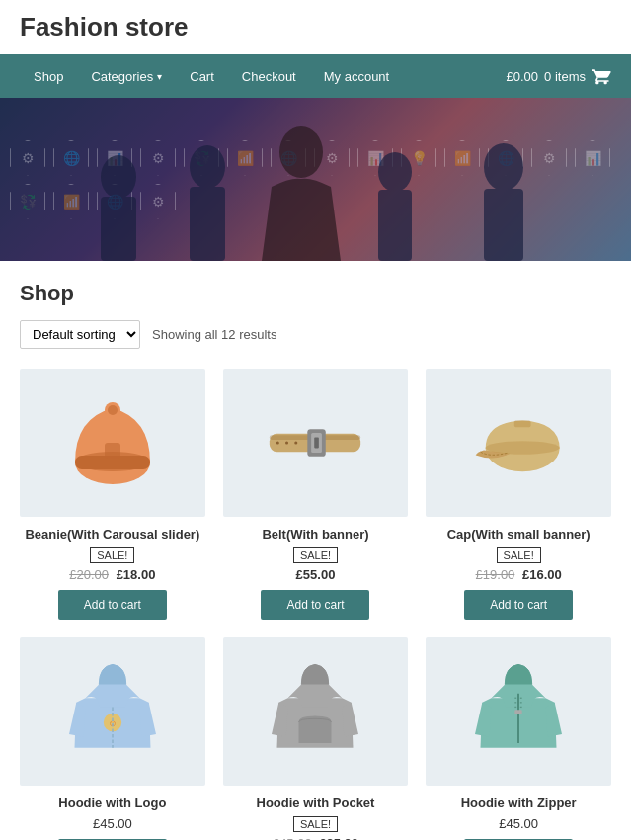 This screenshot has height=840, width=631. What do you see at coordinates (113, 443) in the screenshot?
I see `product-image-beanie` at bounding box center [113, 443].